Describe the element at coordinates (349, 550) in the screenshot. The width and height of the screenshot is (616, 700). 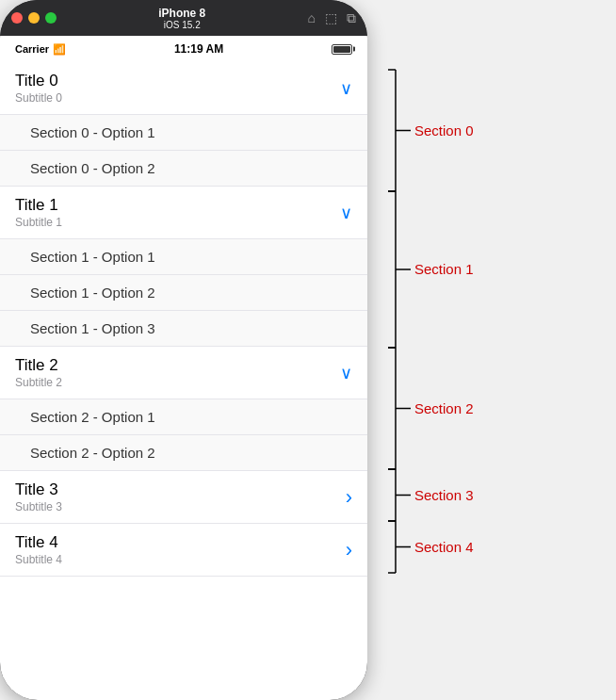
I see `chevron-icon-4: ›` at that location.